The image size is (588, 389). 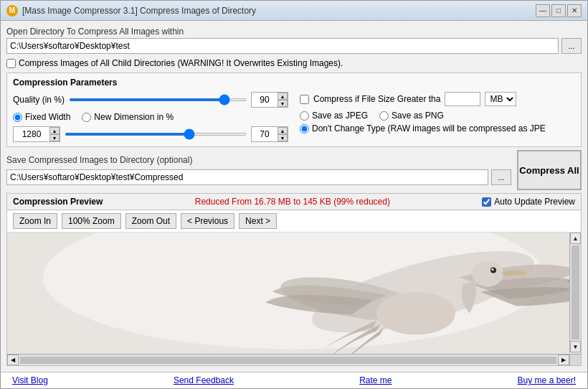 I want to click on filesize-value-input, so click(x=463, y=99).